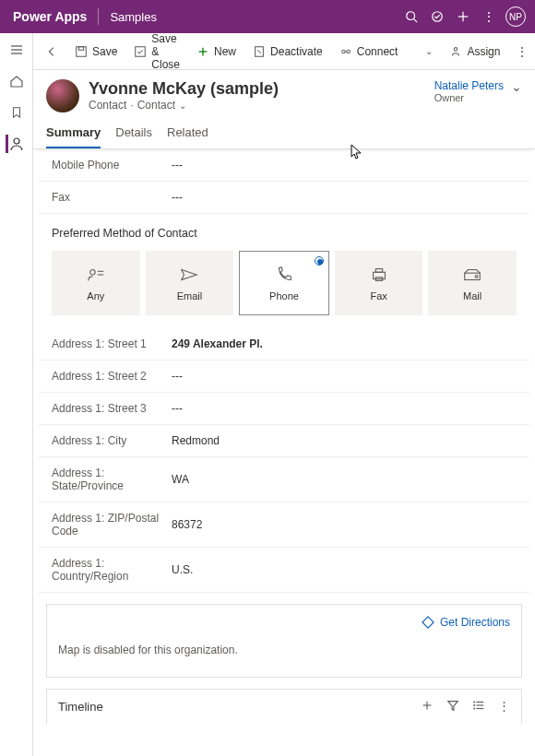  What do you see at coordinates (284, 283) in the screenshot?
I see `pick-phone: Phone` at bounding box center [284, 283].